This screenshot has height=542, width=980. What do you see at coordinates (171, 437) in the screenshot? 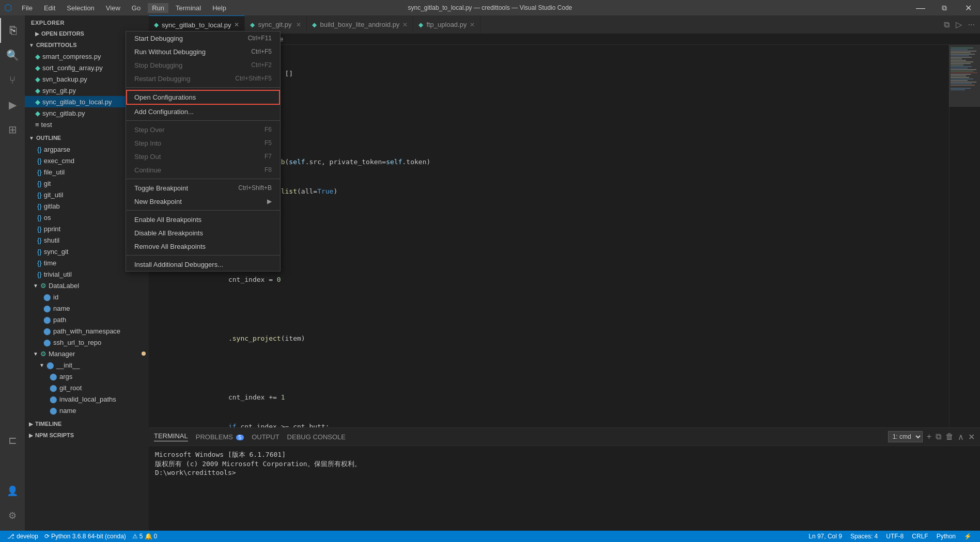
I see `terminal-tab-terminal: TERMINAL` at bounding box center [171, 437].